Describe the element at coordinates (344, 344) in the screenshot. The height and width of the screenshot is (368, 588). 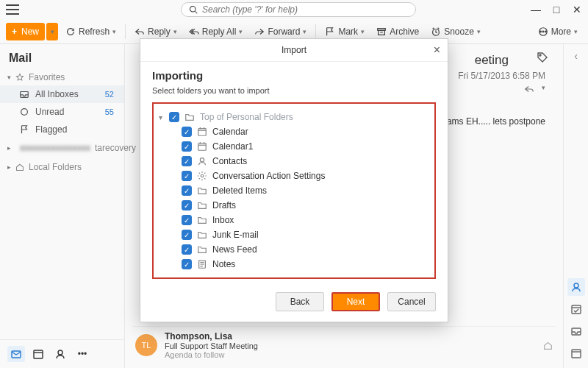
I see `message-list-row: TL Thompson, Lisa Full Support Staff Mee…` at that location.